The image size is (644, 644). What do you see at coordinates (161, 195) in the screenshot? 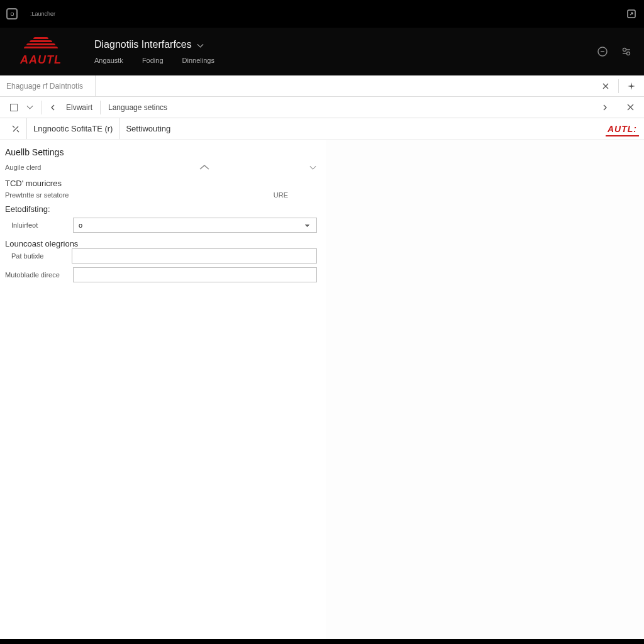
I see `row-presentation: Prewtntte sr setatore URE` at bounding box center [161, 195].